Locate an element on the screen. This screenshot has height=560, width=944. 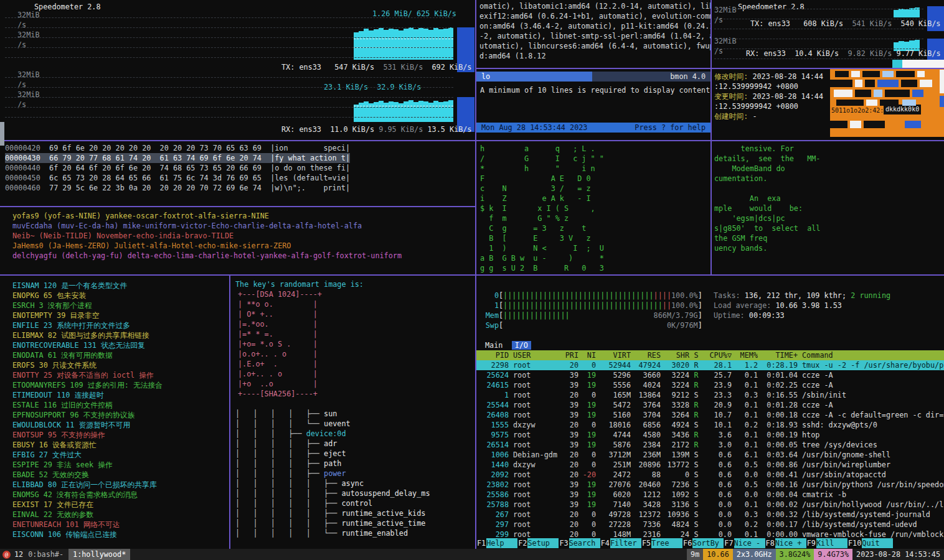
column-header: NI is located at coordinates (587, 355).